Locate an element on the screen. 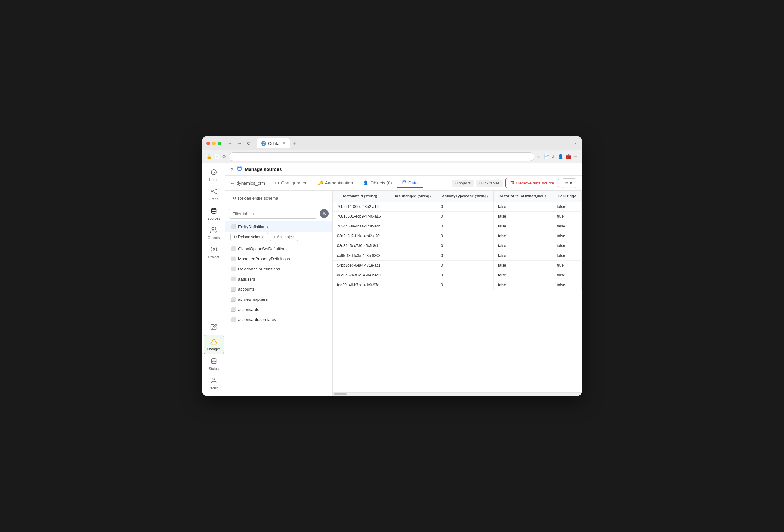 The height and width of the screenshot is (532, 784). objects-count-badge: 0 objects is located at coordinates (463, 183).